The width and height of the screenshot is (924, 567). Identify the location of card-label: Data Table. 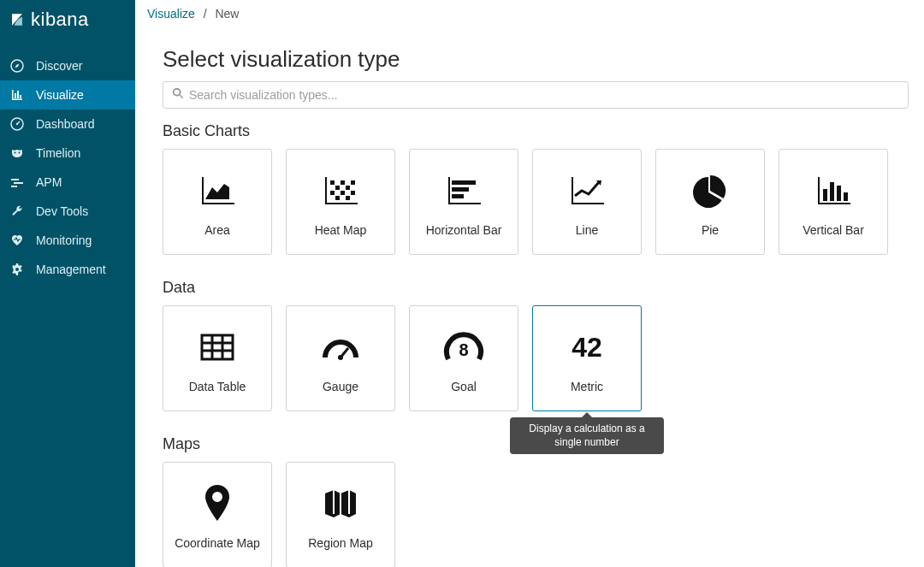
(217, 387).